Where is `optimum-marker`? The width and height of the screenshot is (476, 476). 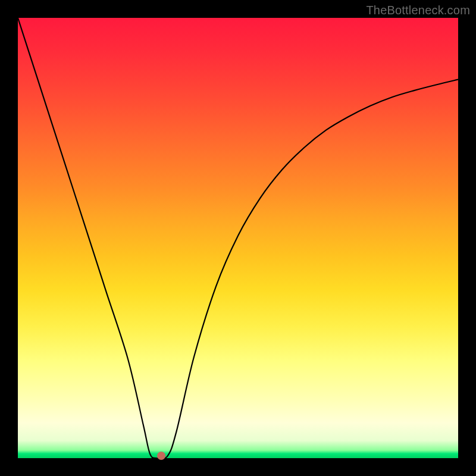
optimum-marker is located at coordinates (161, 456).